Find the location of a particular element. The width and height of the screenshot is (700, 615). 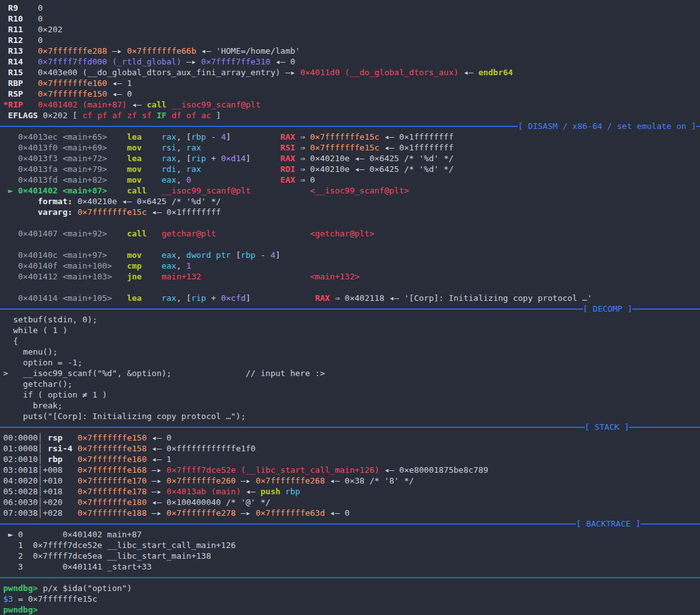

disasm-row-main79: 0×4013fa <main+79> mov rdi, rax RDI ⇒ 0×… is located at coordinates (352, 169).